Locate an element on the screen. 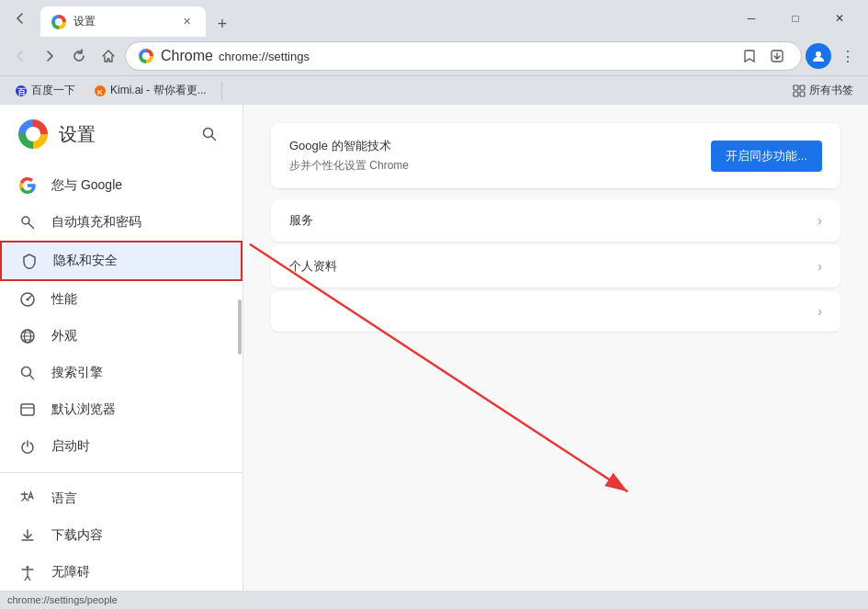 This screenshot has height=609, width=868. tab-favicon is located at coordinates (59, 22).